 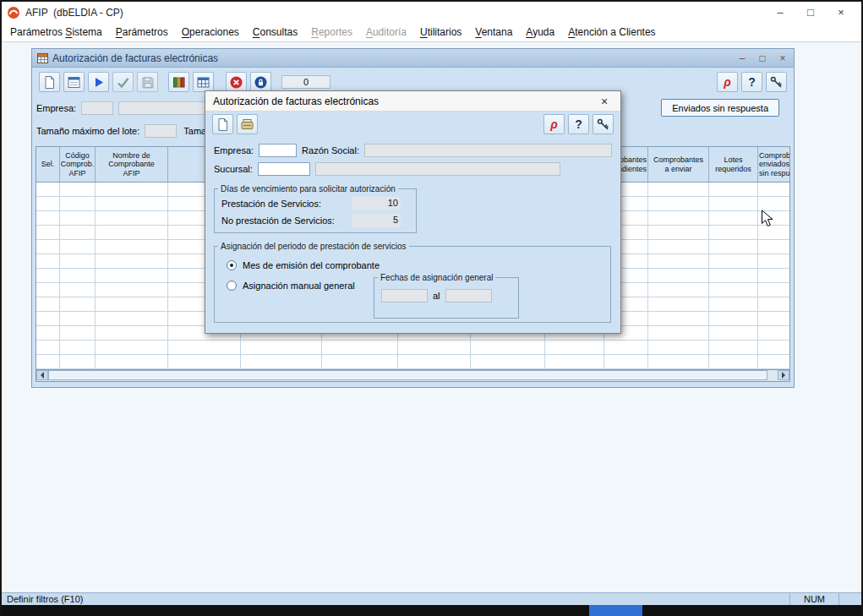 What do you see at coordinates (742, 58) in the screenshot?
I see `child-minimize-button: –` at bounding box center [742, 58].